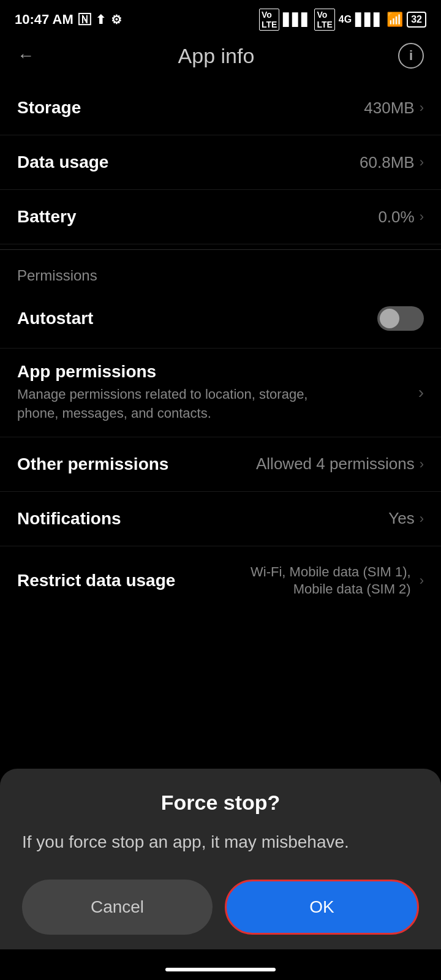 The image size is (441, 980). Describe the element at coordinates (401, 318) in the screenshot. I see `autostart-toggle` at that location.